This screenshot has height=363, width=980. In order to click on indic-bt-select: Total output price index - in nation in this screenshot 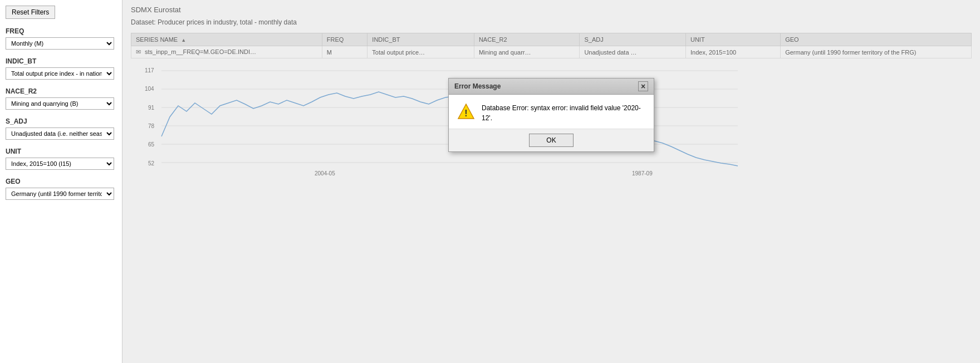, I will do `click(60, 73)`.